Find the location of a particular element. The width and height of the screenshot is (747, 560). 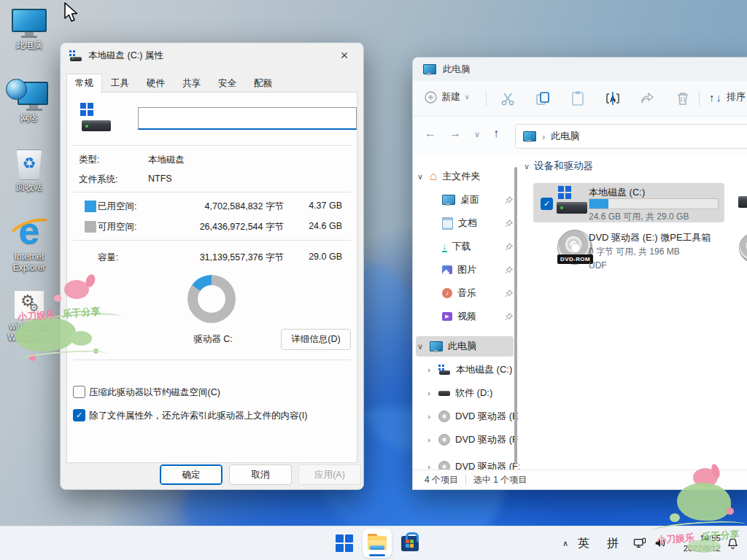

document-icon is located at coordinates (448, 223).